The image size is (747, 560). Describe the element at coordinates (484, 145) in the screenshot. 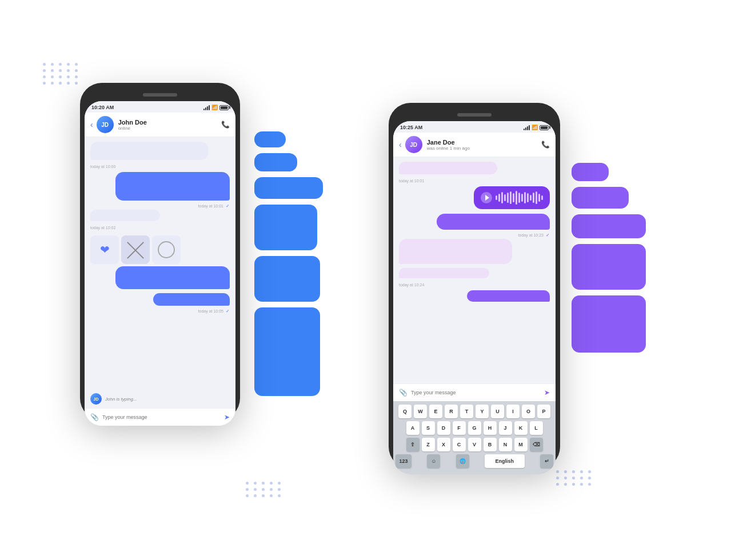

I see `contact-info-right: Jane Doe was online 1 min ago` at that location.